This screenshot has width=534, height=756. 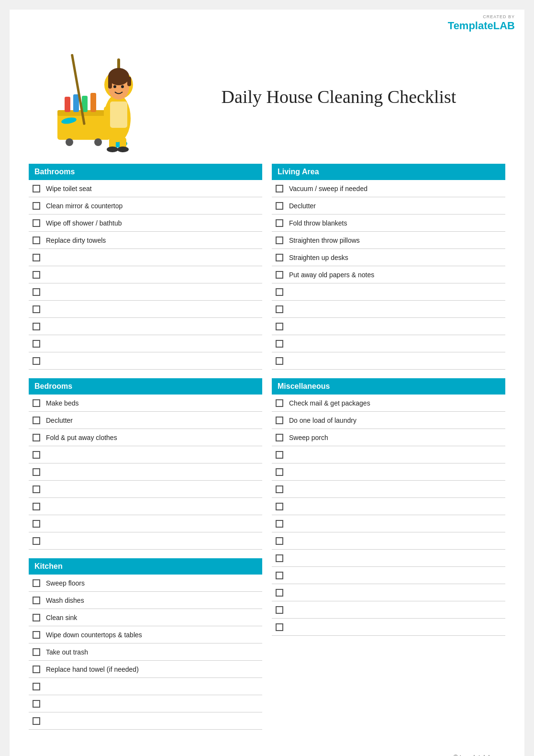 What do you see at coordinates (389, 403) in the screenshot?
I see `list-item: Check mail & get packages` at bounding box center [389, 403].